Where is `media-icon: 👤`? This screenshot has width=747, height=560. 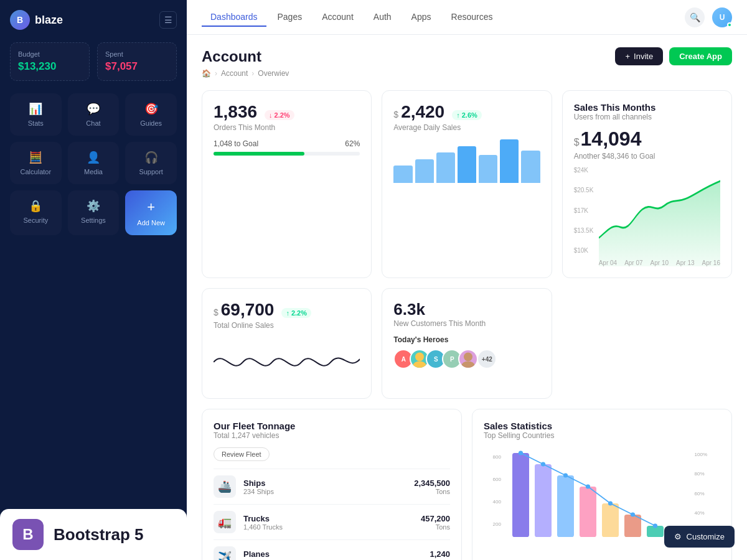 media-icon: 👤 is located at coordinates (93, 157).